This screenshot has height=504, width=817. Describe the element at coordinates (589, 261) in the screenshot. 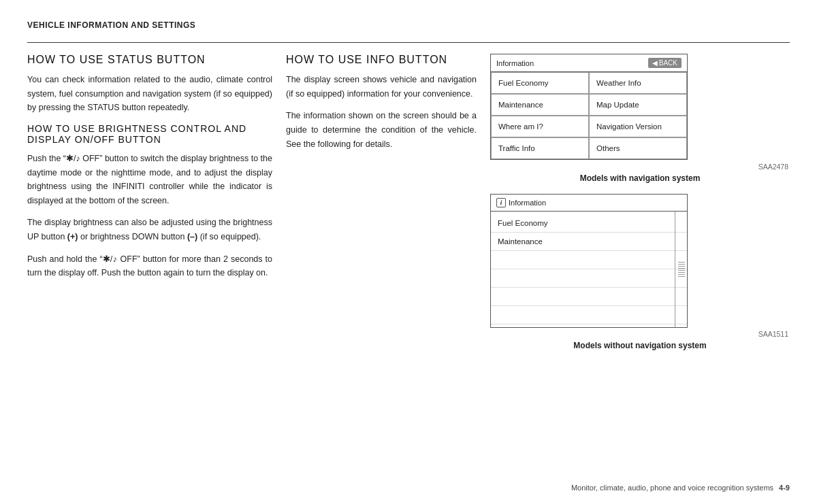

I see `simple-screen-diagram: i Information Fuel Economy Maintenance` at that location.